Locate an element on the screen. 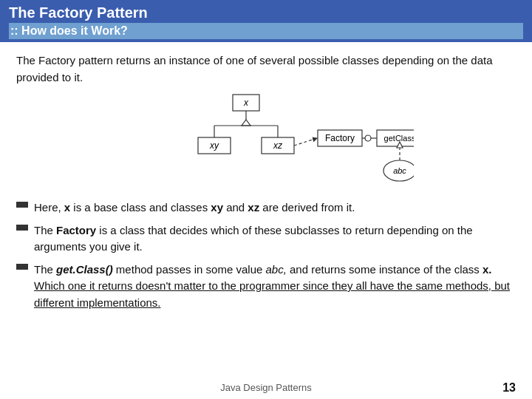 The height and width of the screenshot is (399, 532). list-item: Here, x is a base class and classes xy a… is located at coordinates (266, 208).